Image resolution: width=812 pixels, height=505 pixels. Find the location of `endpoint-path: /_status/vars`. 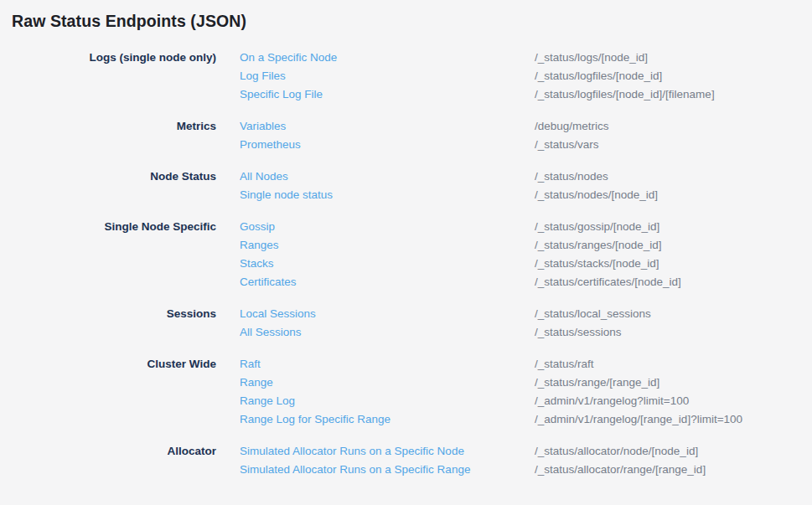

endpoint-path: /_status/vars is located at coordinates (674, 145).